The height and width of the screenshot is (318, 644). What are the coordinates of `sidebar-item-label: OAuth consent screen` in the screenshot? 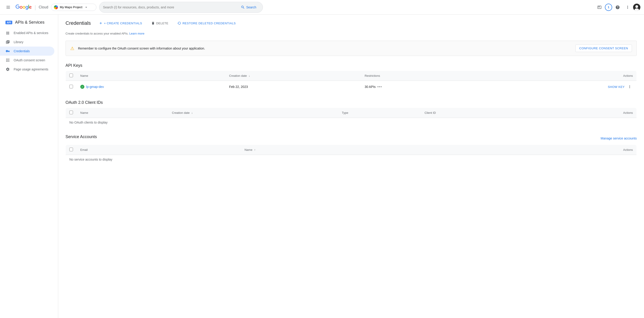 It's located at (30, 60).